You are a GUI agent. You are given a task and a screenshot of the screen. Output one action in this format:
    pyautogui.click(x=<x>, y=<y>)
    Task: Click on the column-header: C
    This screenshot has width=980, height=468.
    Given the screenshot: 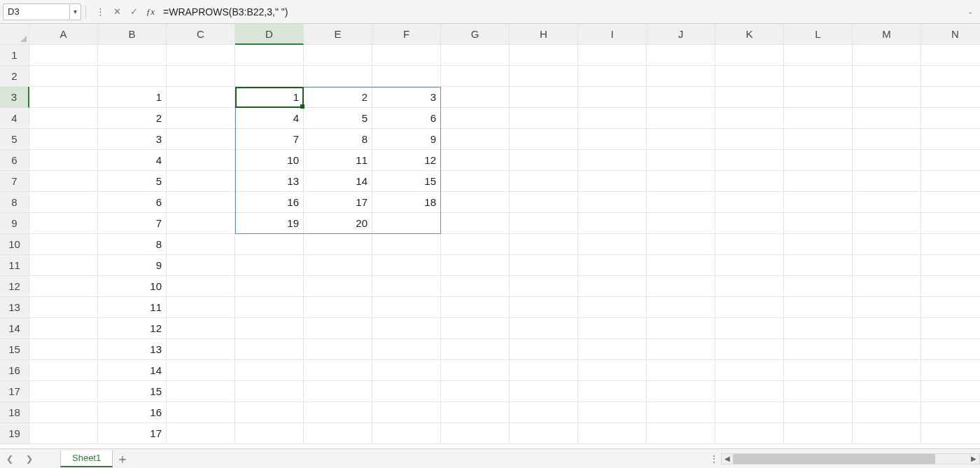 What is the action you would take?
    pyautogui.click(x=201, y=34)
    